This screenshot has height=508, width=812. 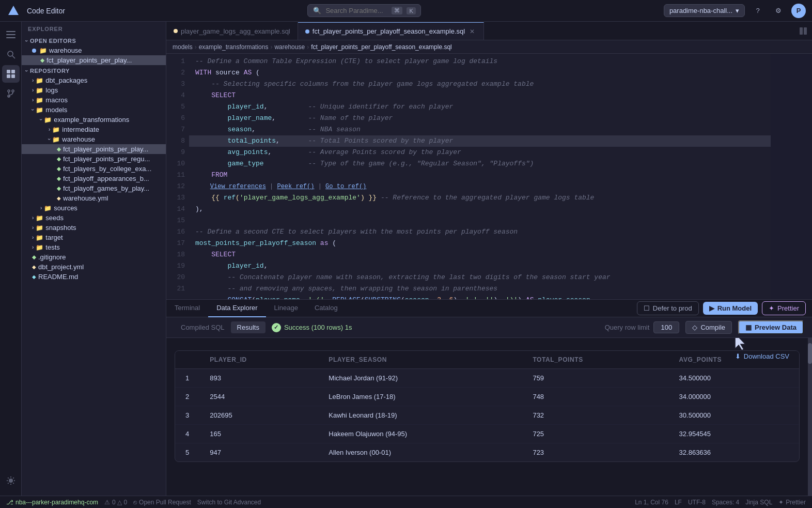 I want to click on item-label: logs, so click(x=52, y=90).